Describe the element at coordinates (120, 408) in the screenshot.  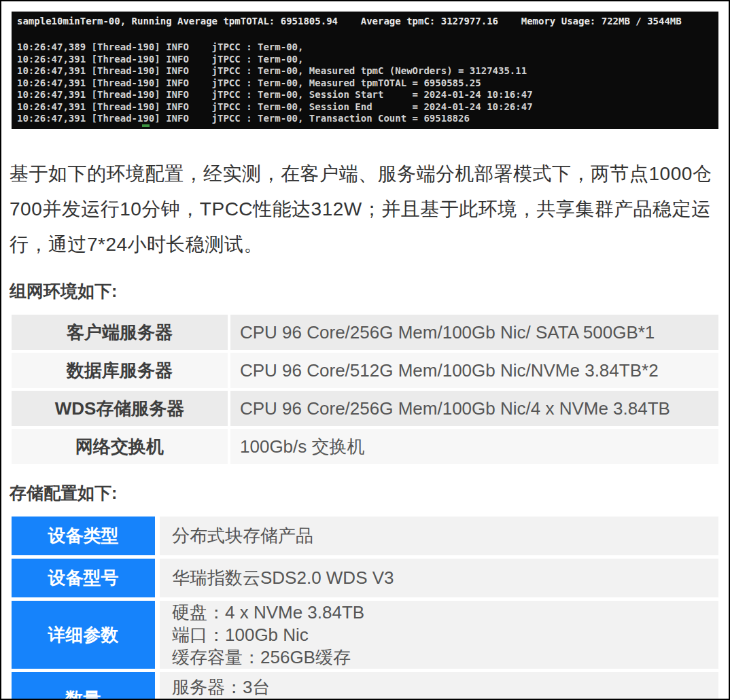
I see `row-label: WDS存储服务器` at that location.